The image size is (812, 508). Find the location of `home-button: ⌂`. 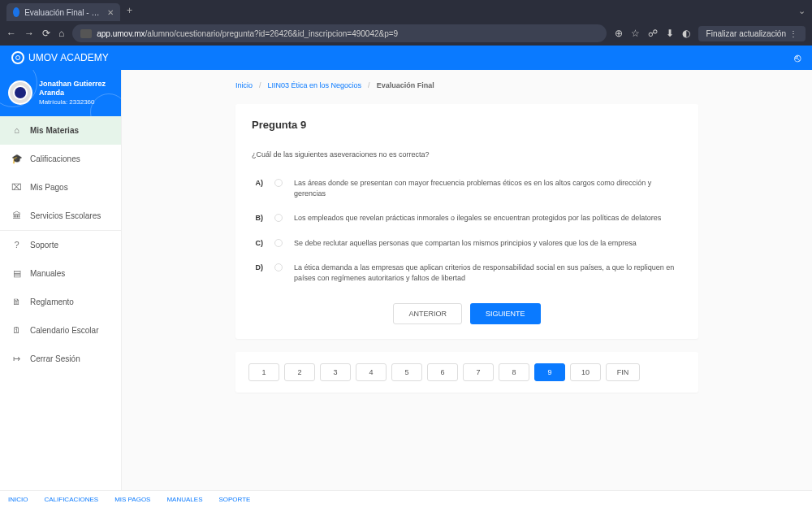

home-button: ⌂ is located at coordinates (62, 33).